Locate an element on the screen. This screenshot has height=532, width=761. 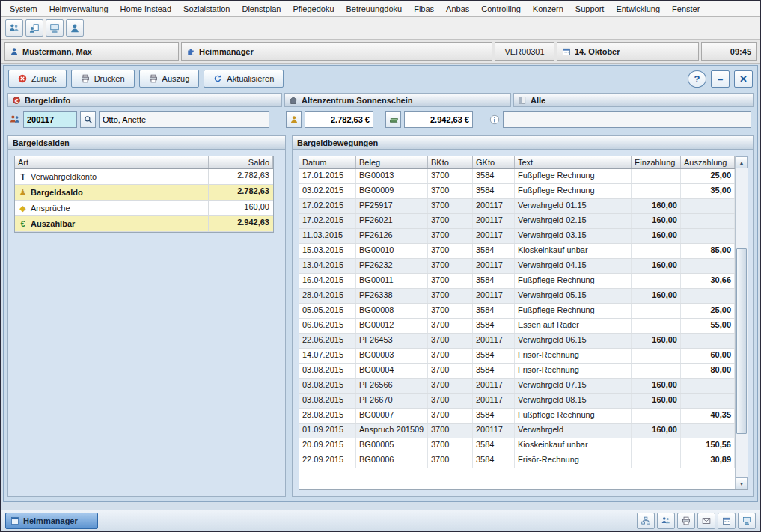
workstation-icon-button is located at coordinates (55, 28).